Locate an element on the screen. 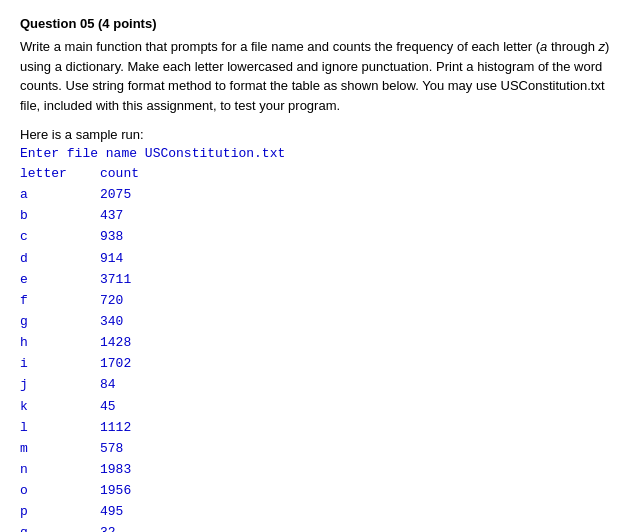 Image resolution: width=635 pixels, height=532 pixels. prompt-text: Enter file name is located at coordinates (82, 154).